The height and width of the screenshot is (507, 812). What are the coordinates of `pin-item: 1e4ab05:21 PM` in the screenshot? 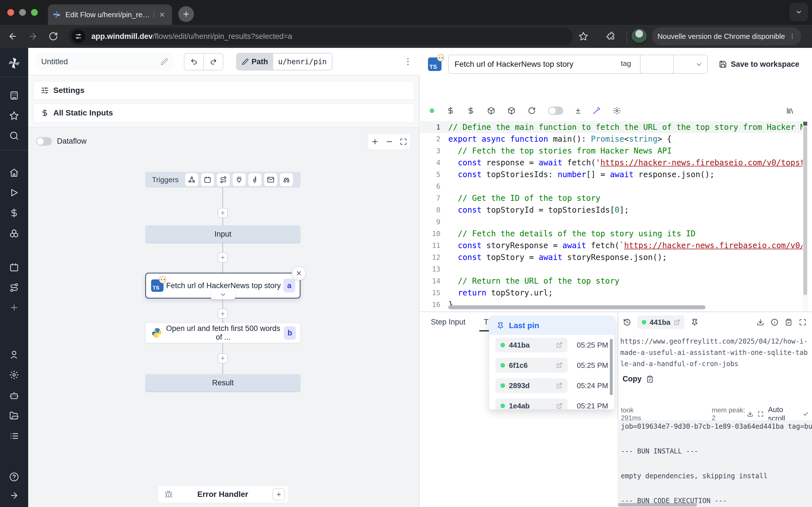 It's located at (552, 402).